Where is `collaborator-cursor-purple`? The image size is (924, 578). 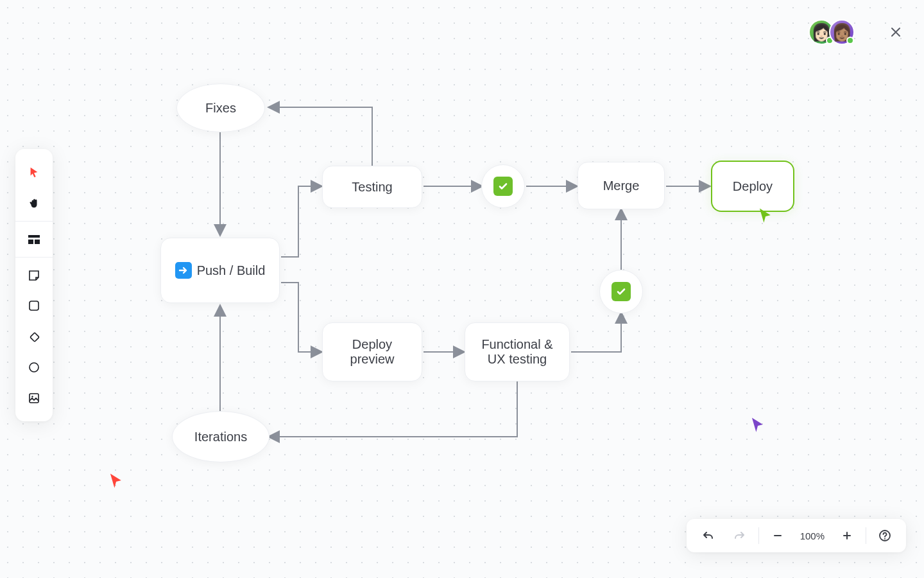 collaborator-cursor-purple is located at coordinates (758, 425).